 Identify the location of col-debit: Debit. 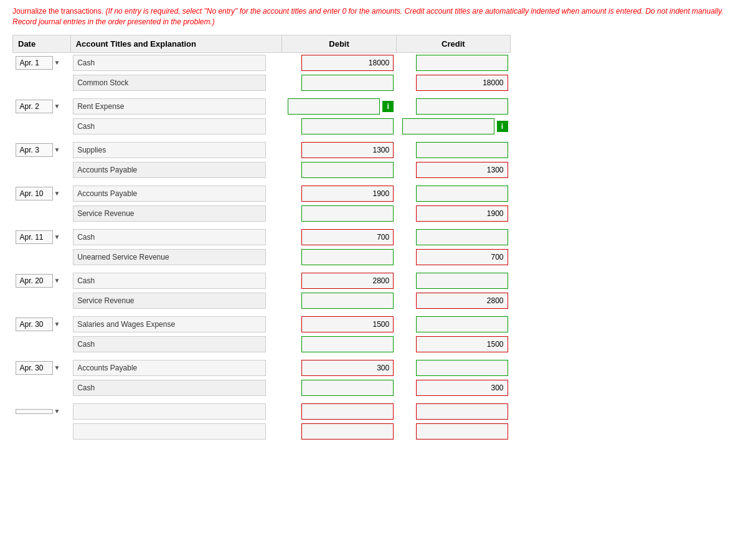
(339, 44).